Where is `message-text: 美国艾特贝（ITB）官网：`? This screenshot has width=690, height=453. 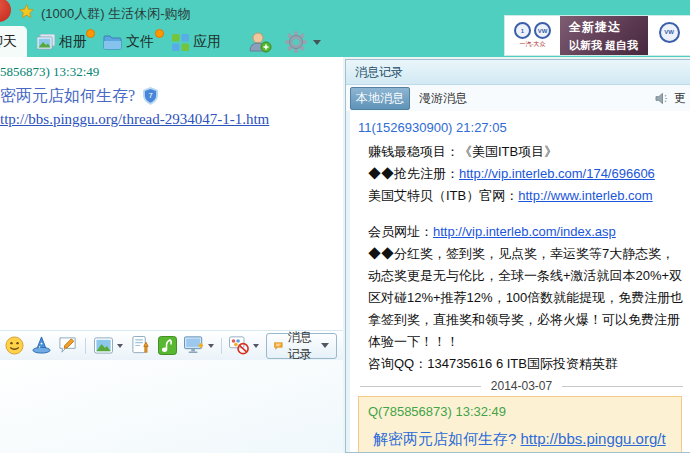
message-text: 美国艾特贝（ITB）官网： is located at coordinates (443, 196).